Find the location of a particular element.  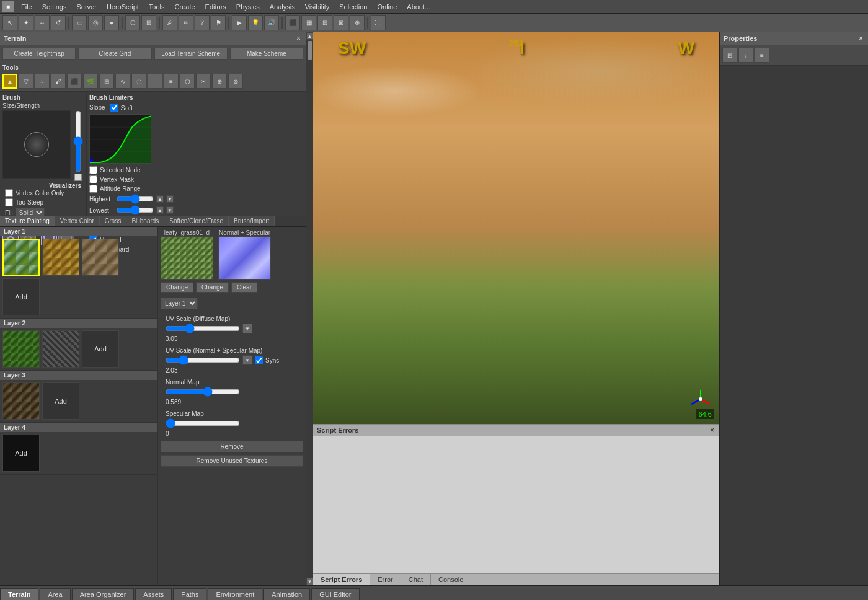

prop-btn-3: ≡ is located at coordinates (762, 55).